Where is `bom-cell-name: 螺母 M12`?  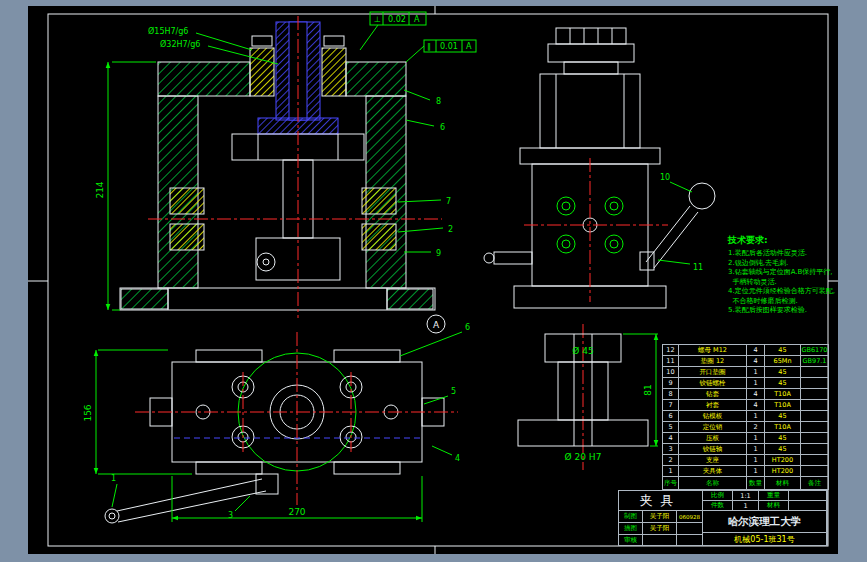 bom-cell-name: 螺母 M12 is located at coordinates (713, 350).